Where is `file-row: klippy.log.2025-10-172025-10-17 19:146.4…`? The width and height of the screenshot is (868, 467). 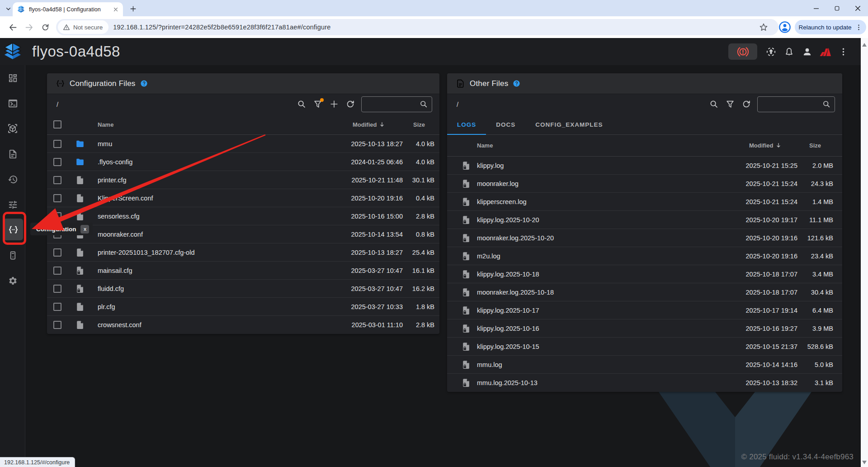
file-row: klippy.log.2025-10-172025-10-17 19:146.4… is located at coordinates (645, 310).